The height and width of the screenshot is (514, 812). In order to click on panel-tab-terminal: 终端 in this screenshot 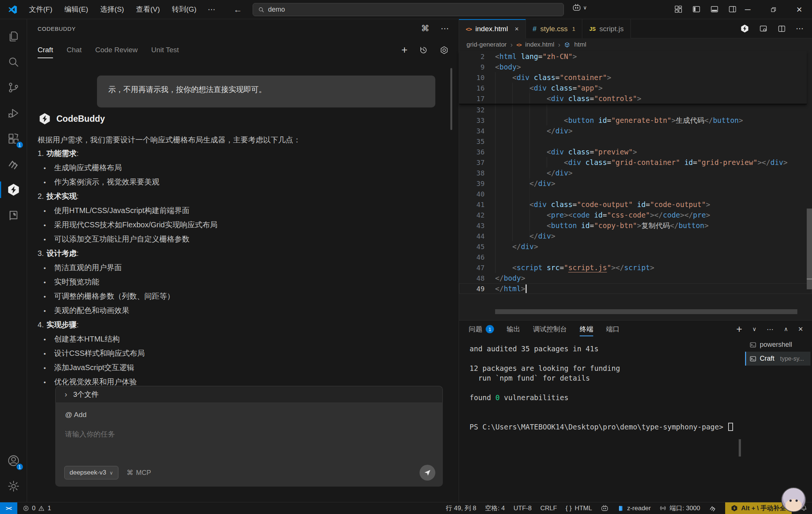, I will do `click(586, 329)`.